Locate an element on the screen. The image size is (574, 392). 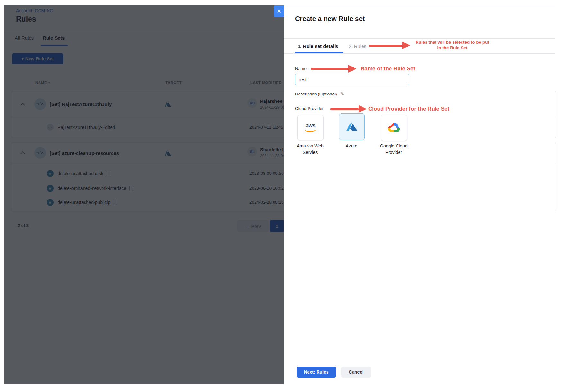
annotation-name-note: Name of the Rule Set is located at coordinates (388, 69).